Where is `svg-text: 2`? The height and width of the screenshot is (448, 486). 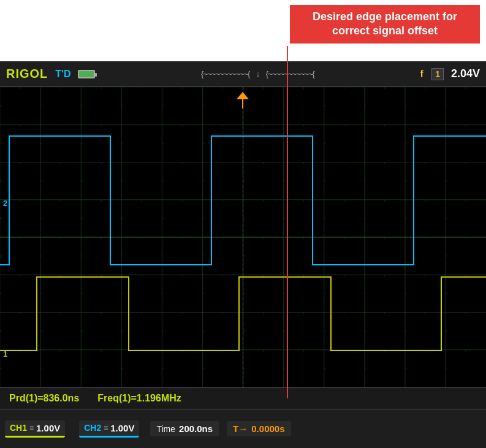 svg-text: 2 is located at coordinates (5, 203).